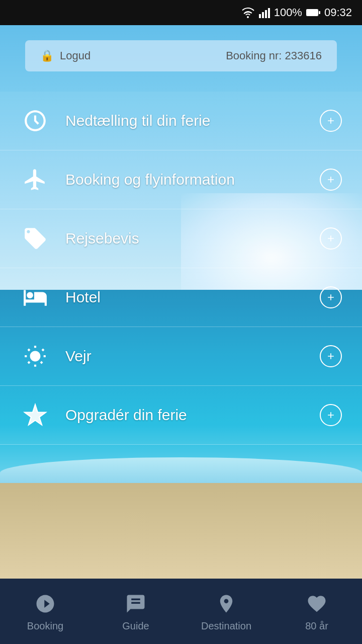  What do you see at coordinates (181, 13) in the screenshot?
I see `status-bar: 100% 09:32` at bounding box center [181, 13].